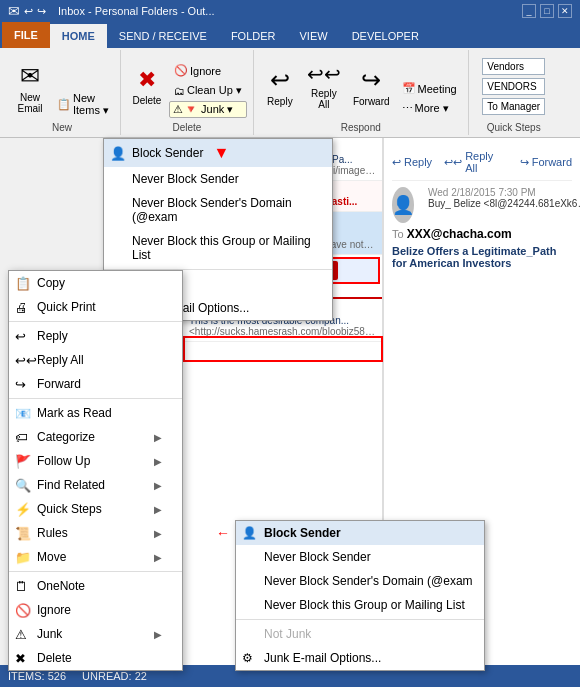 The image size is (580, 687). Describe the element at coordinates (96, 509) in the screenshot. I see `ctx-quick-steps: ⚡ Quick Steps ▶` at that location.